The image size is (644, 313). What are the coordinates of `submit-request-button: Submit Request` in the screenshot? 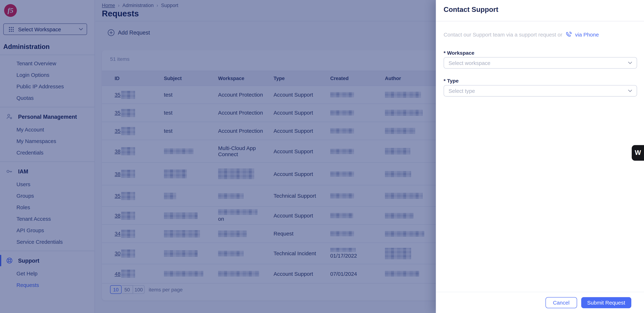 It's located at (606, 303).